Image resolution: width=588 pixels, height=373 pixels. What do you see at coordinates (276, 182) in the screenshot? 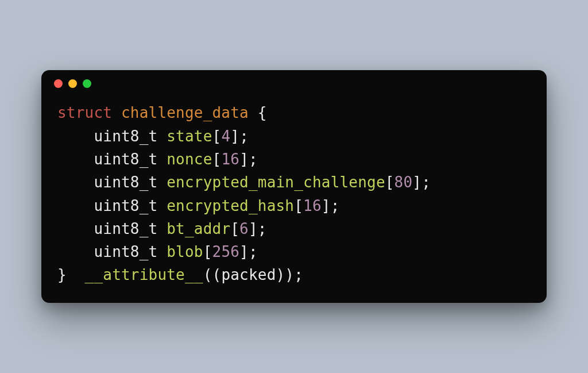
I see `field-name: encrypted_main_challenge` at bounding box center [276, 182].